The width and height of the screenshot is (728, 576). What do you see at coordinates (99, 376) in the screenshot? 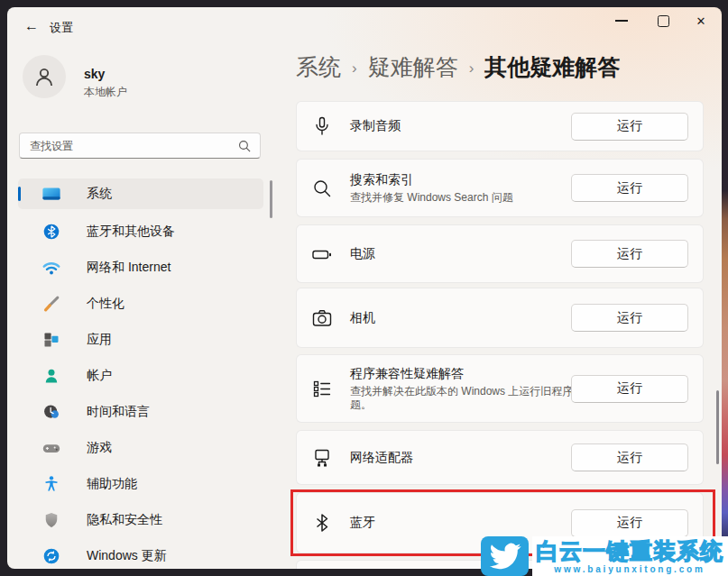
I see `sidebar-item-label: 帐户` at bounding box center [99, 376].